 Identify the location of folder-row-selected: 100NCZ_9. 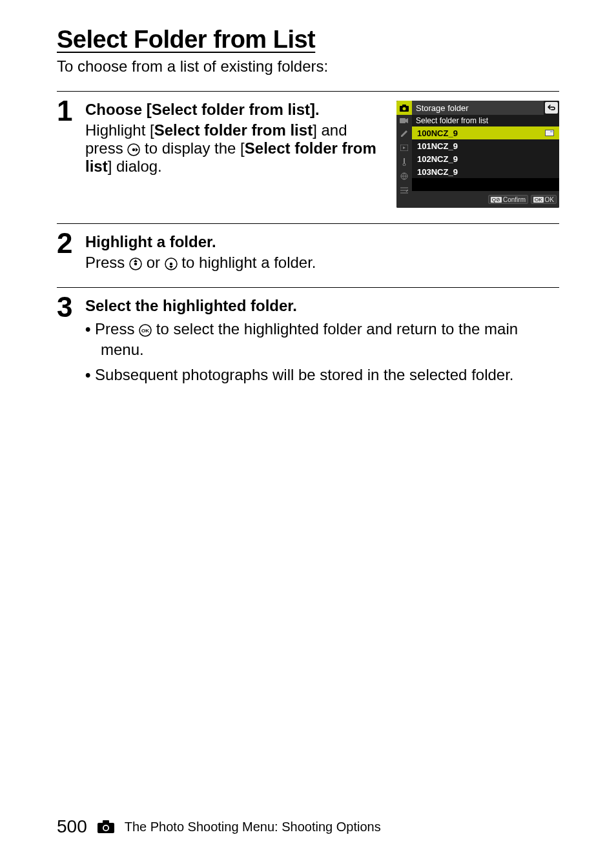
(486, 133).